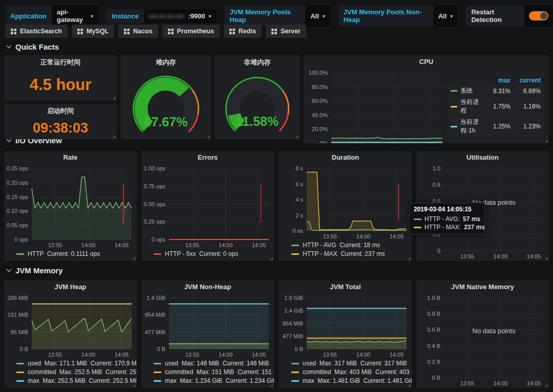 The image size is (553, 392). What do you see at coordinates (75, 16) in the screenshot?
I see `application-dropdown: api-gateway ▾` at bounding box center [75, 16].